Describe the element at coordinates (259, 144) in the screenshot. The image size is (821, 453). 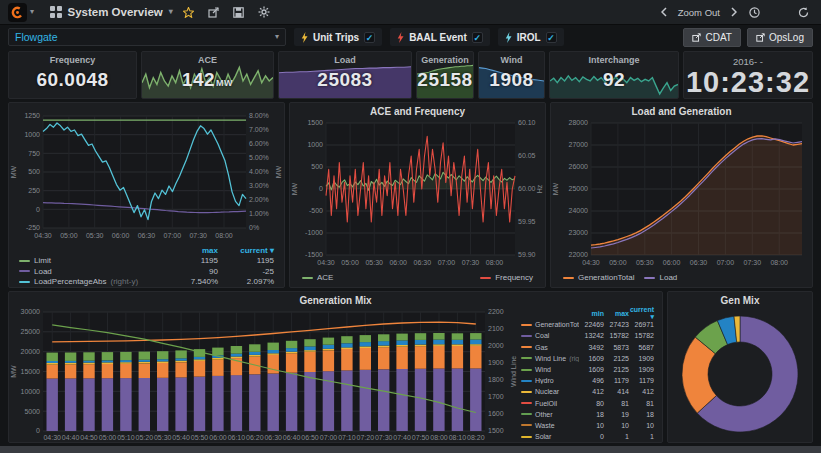
I see `svg-text: 6.00%` at that location.